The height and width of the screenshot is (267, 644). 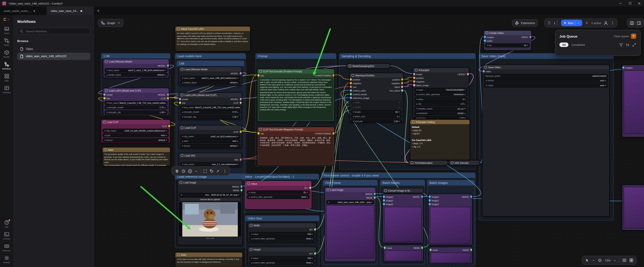 I want to click on maximize-button, so click(x=630, y=3).